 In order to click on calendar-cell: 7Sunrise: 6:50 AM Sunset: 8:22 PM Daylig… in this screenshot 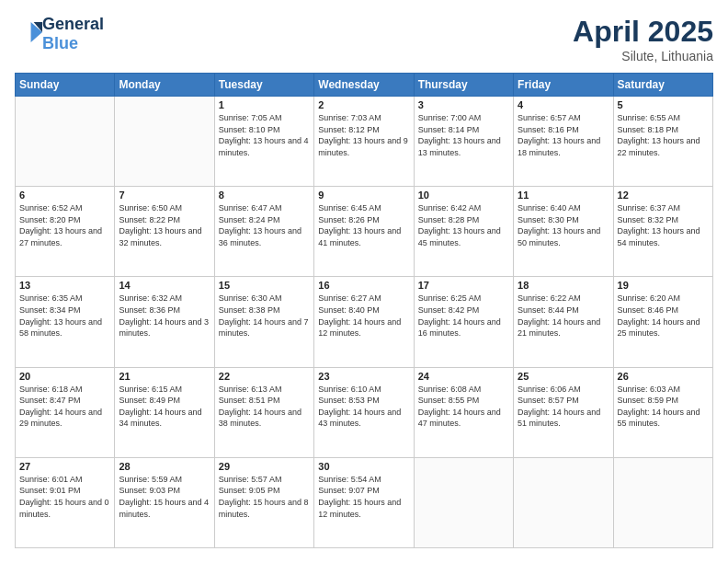, I will do `click(165, 232)`.